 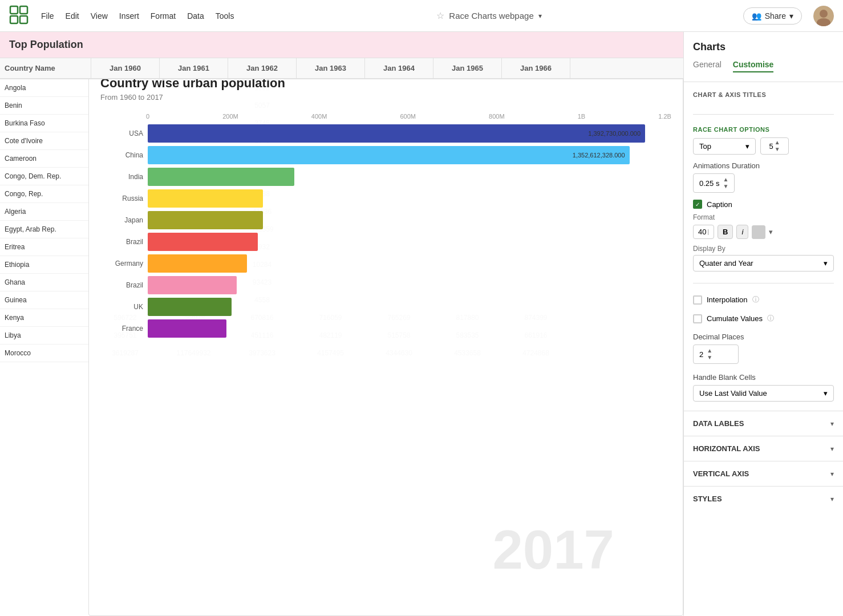 What do you see at coordinates (262, 68) in the screenshot?
I see `header-jan1962: Jan 1962` at bounding box center [262, 68].